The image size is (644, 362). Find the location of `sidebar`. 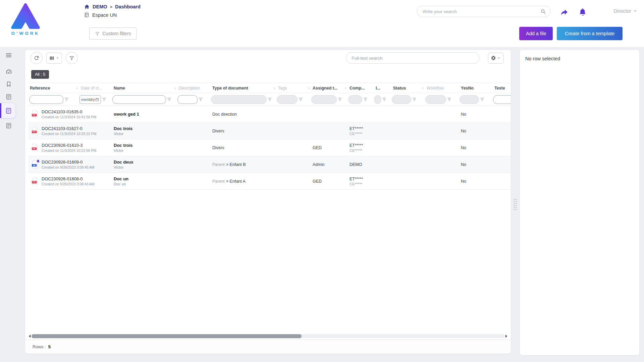

sidebar is located at coordinates (10, 204).